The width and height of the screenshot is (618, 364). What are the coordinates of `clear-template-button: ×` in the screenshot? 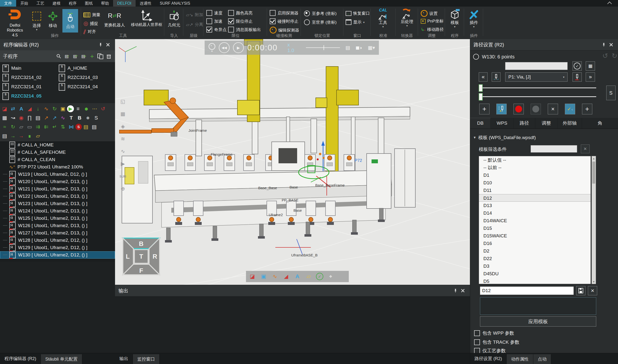 It's located at (592, 291).